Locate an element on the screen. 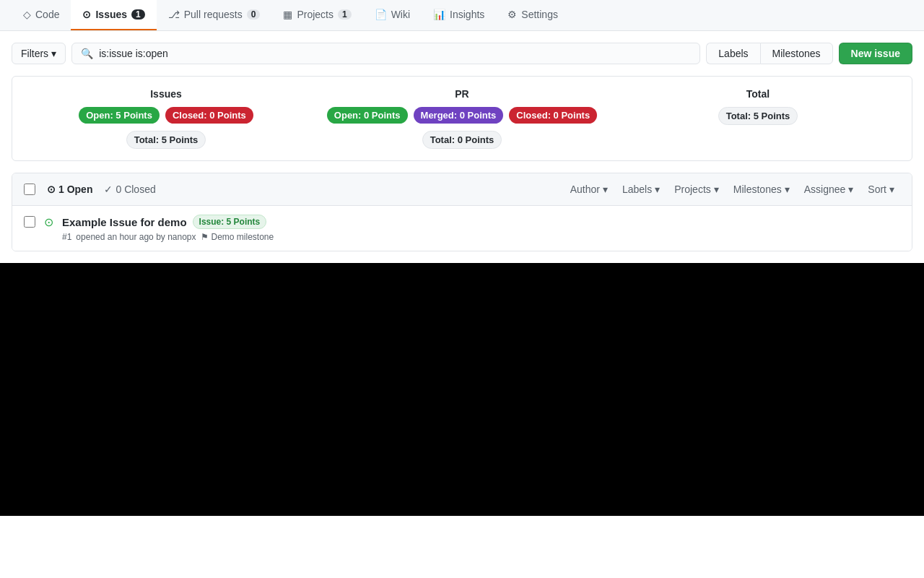 The height and width of the screenshot is (578, 924). tab-issues-label: Issues is located at coordinates (111, 14).